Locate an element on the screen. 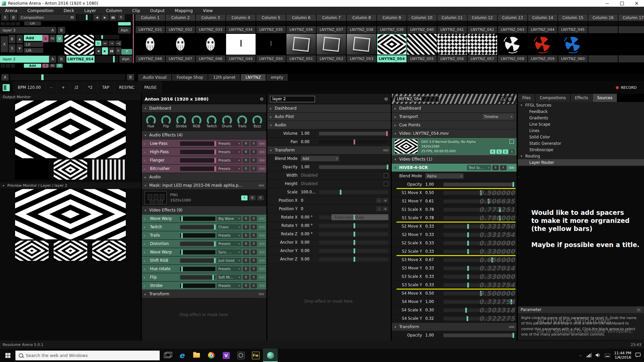 The height and width of the screenshot is (362, 644). blend-mode-dropdown: Alpha▾ is located at coordinates (444, 176).